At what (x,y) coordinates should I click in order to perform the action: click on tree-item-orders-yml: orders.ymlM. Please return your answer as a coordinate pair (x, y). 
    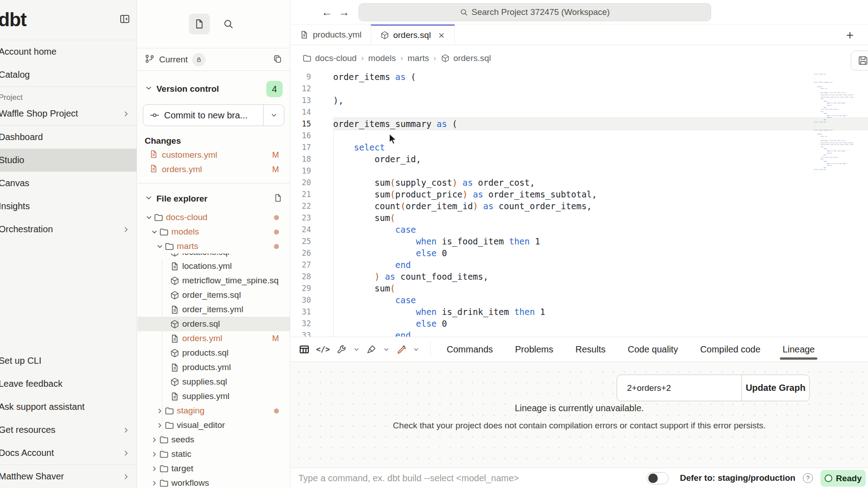
    Looking at the image, I should click on (213, 338).